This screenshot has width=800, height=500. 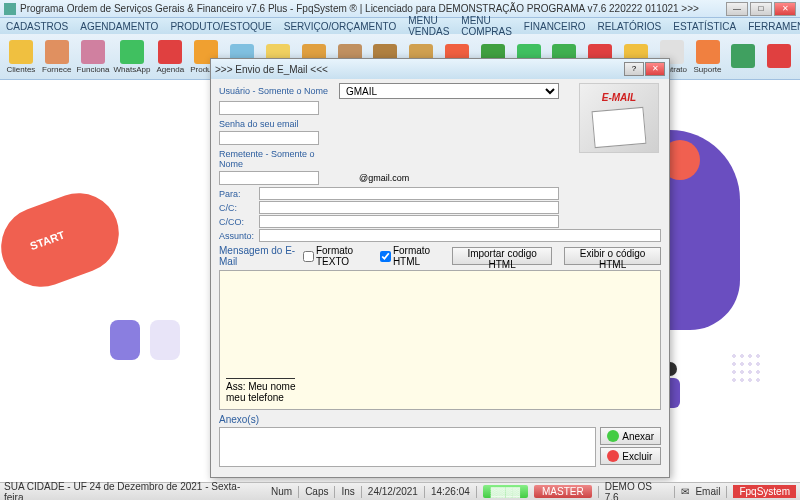 What do you see at coordinates (119, 26) in the screenshot?
I see `menu-agendamento: AGENDAMENTO` at bounding box center [119, 26].